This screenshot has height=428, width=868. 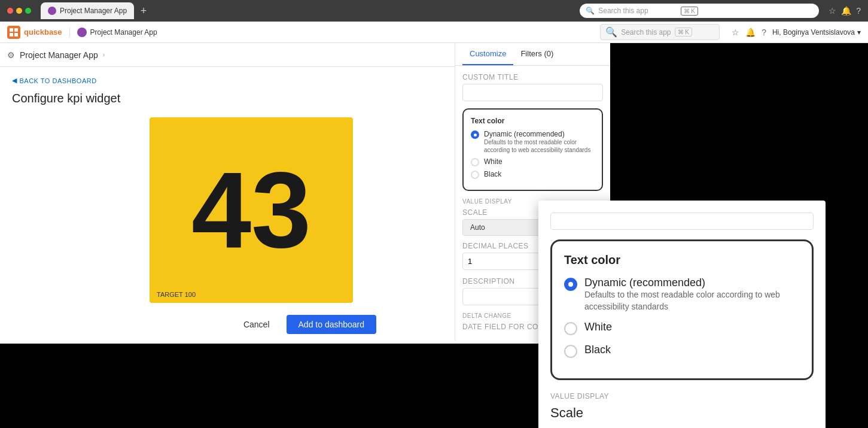 What do you see at coordinates (859, 32) in the screenshot?
I see `user-chevron: ▾` at bounding box center [859, 32].